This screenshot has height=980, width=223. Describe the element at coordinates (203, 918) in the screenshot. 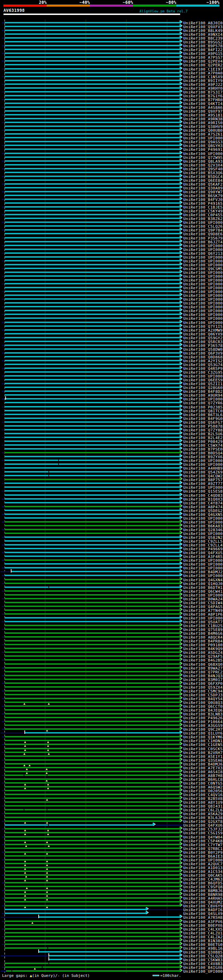

I see `hit-accession-label: UniRef100_A7R5H8` at that location.